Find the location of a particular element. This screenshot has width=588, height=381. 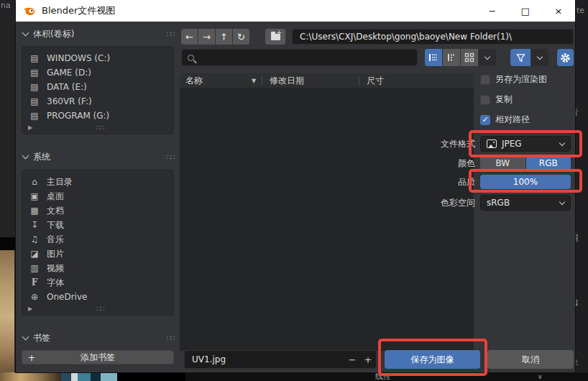

system-label: 下载 is located at coordinates (55, 226).